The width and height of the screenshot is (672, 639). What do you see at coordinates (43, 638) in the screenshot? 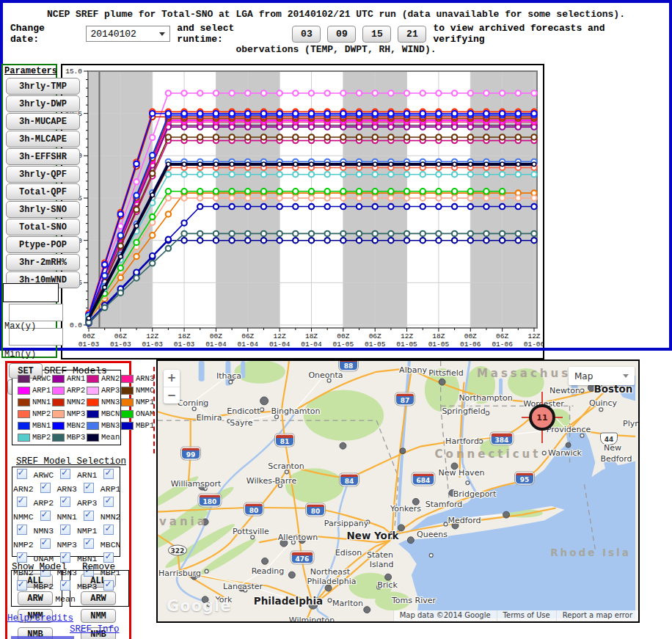
I see `truncated-link` at bounding box center [43, 638].